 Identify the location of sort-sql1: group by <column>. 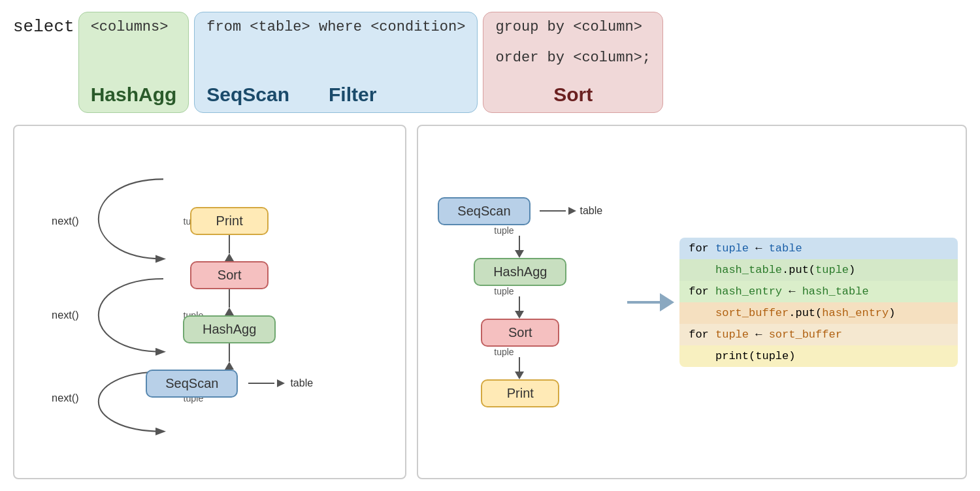
(573, 27).